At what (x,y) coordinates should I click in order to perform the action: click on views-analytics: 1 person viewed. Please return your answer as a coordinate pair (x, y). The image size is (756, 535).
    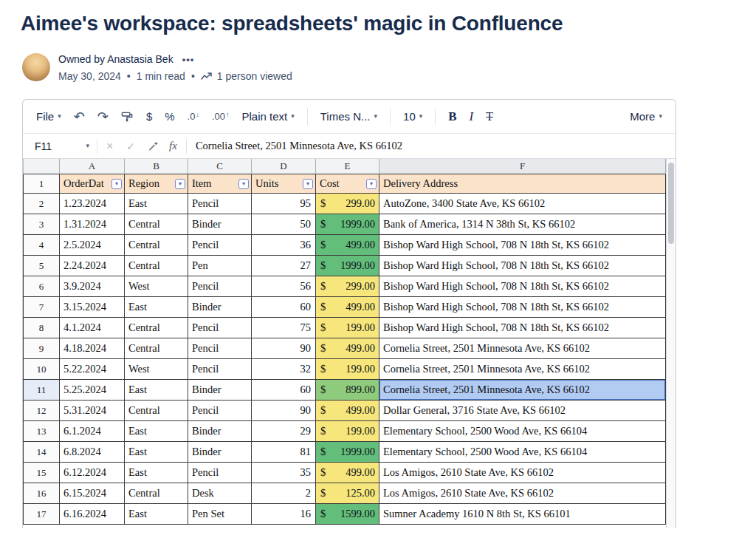
    Looking at the image, I should click on (247, 76).